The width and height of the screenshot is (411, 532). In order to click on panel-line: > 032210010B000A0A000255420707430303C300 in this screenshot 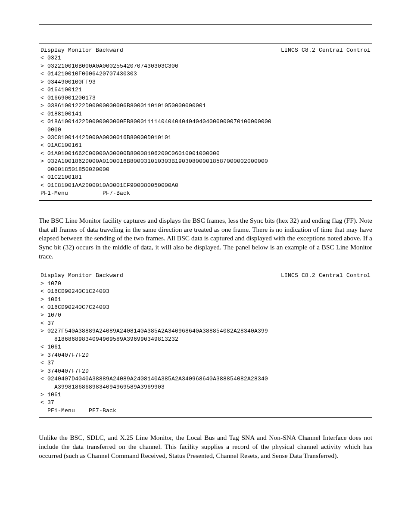, I will do `click(206, 66)`.